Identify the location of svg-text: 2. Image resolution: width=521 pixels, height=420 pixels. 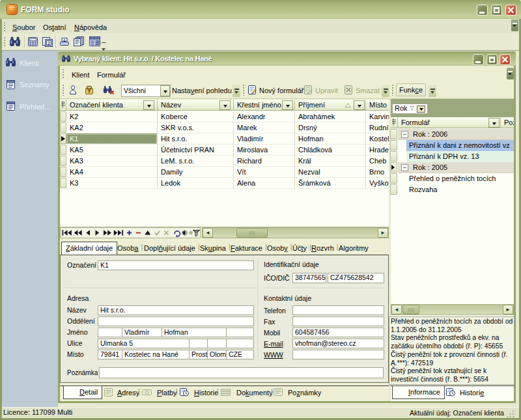
(49, 43).